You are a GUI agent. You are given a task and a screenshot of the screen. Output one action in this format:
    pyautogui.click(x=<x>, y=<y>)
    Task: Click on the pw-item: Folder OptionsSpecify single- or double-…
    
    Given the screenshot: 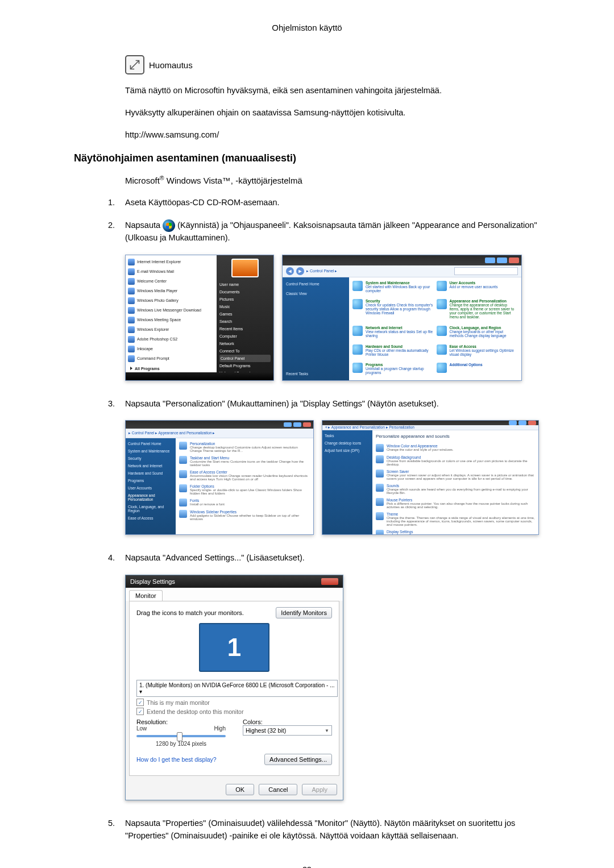 What is the action you would take?
    pyautogui.click(x=244, y=490)
    